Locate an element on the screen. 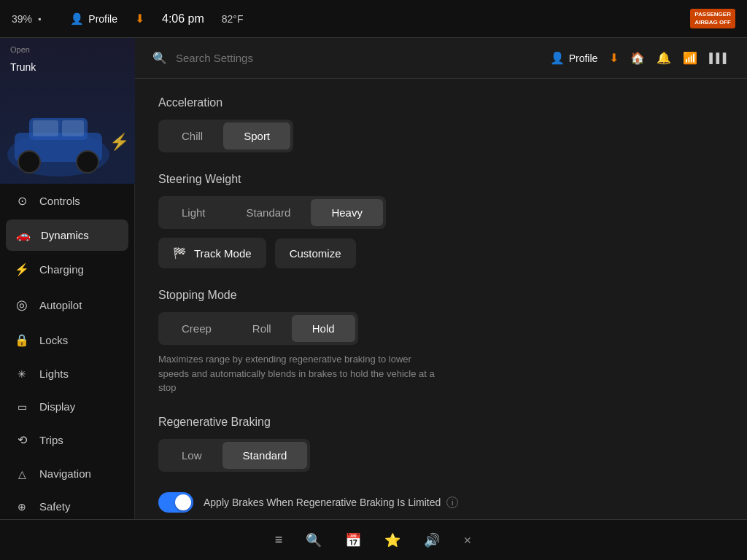  sidebar: ⊙ Controls 🚗 Dynamics ⚡ Charging ◎ Autop… is located at coordinates (67, 351).